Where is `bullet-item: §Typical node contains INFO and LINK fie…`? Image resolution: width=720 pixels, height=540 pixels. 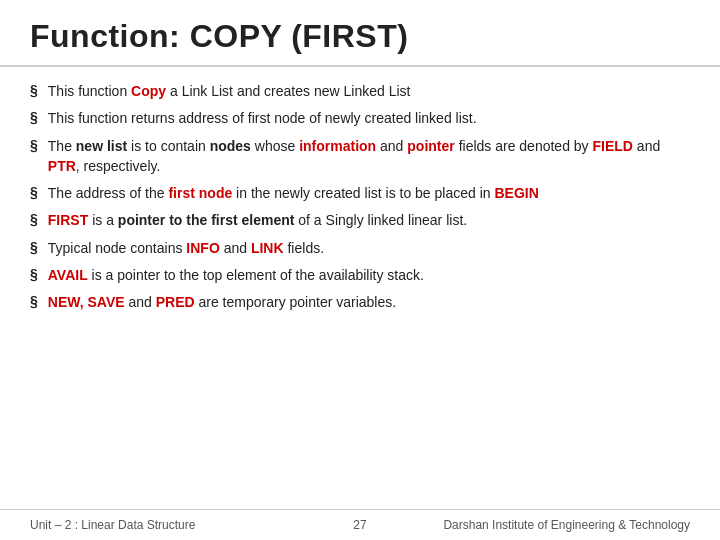
bullet-item: §Typical node contains INFO and LINK fie… is located at coordinates (360, 248).